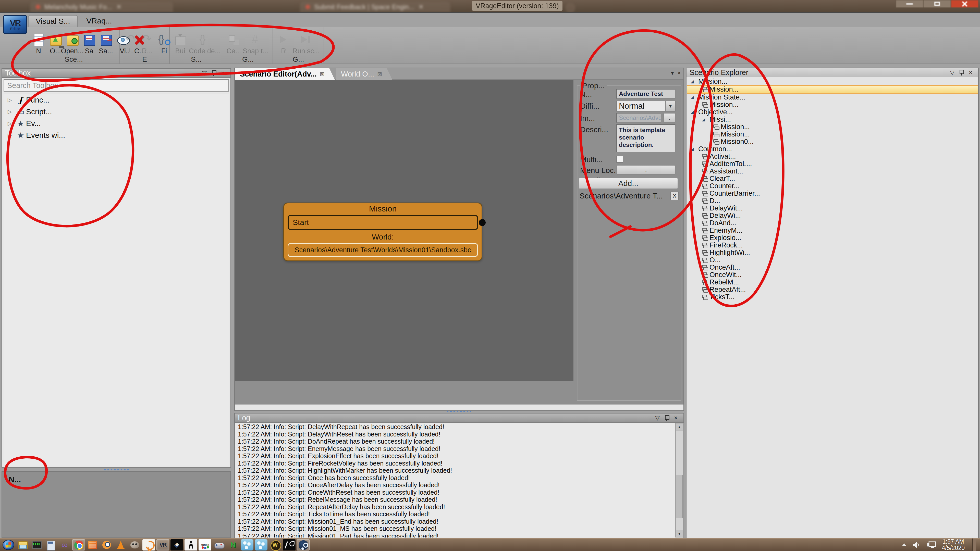  What do you see at coordinates (675, 196) in the screenshot?
I see `remove-world-button: X` at bounding box center [675, 196].